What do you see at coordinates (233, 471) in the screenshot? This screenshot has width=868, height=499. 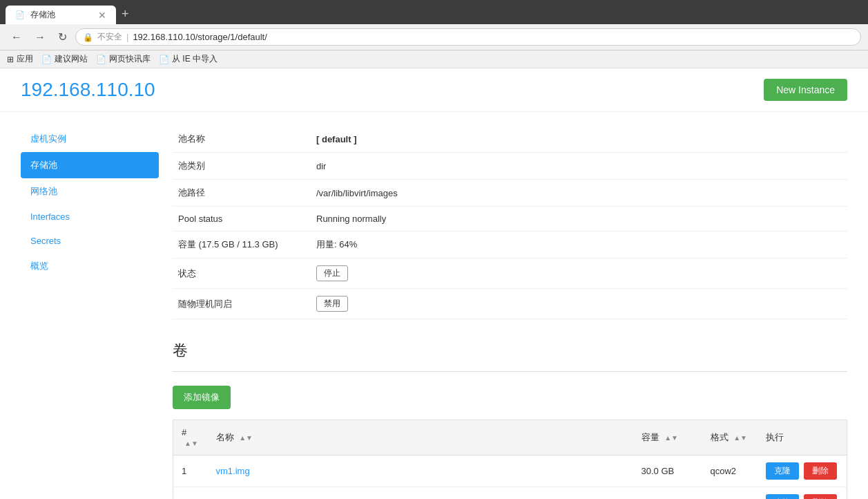 I see `row1-name-link: vm1.img` at bounding box center [233, 471].